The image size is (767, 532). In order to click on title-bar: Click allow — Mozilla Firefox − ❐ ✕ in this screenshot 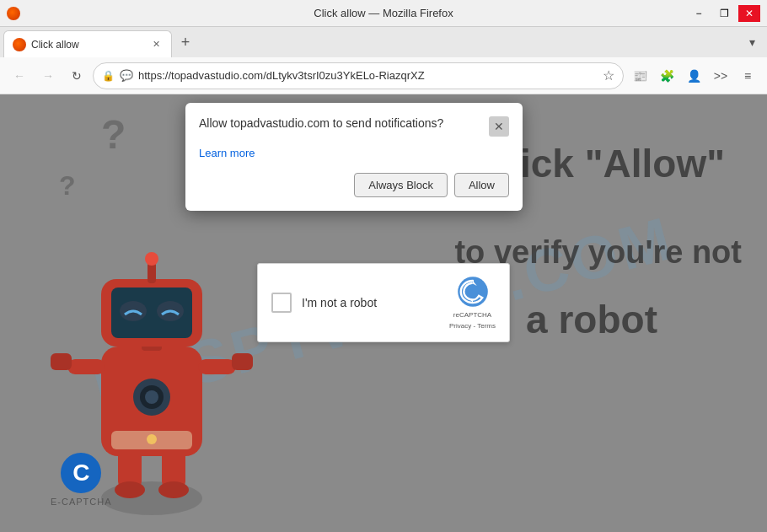, I will do `click(384, 13)`.